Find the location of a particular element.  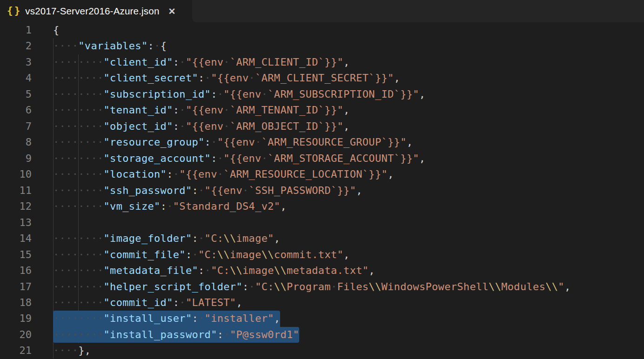

code-line: ········"storage_account":·"{{env·`ARM_S… is located at coordinates (349, 159).